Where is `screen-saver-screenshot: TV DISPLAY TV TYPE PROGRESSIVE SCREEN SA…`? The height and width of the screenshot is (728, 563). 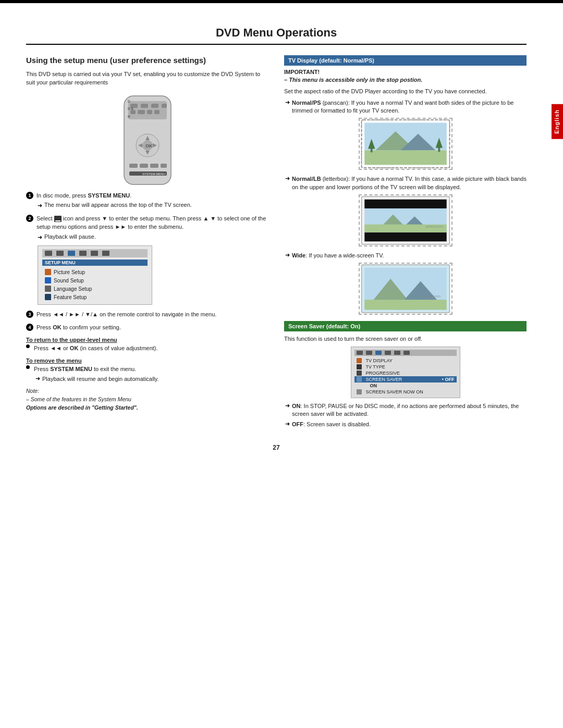
screen-saver-screenshot: TV DISPLAY TV TYPE PROGRESSIVE SCREEN SA… is located at coordinates (406, 372).